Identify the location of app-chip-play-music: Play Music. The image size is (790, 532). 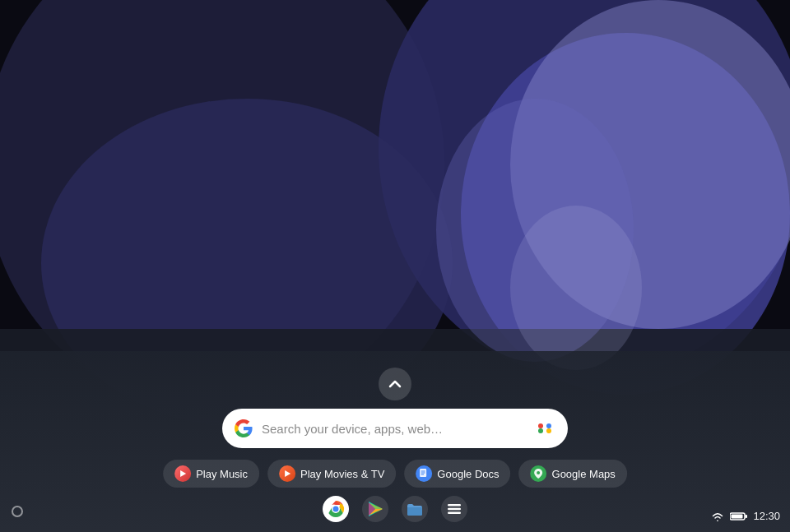
(211, 474).